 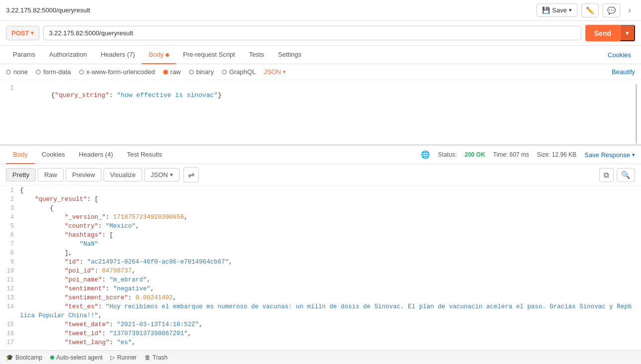 I want to click on url-input, so click(x=312, y=33).